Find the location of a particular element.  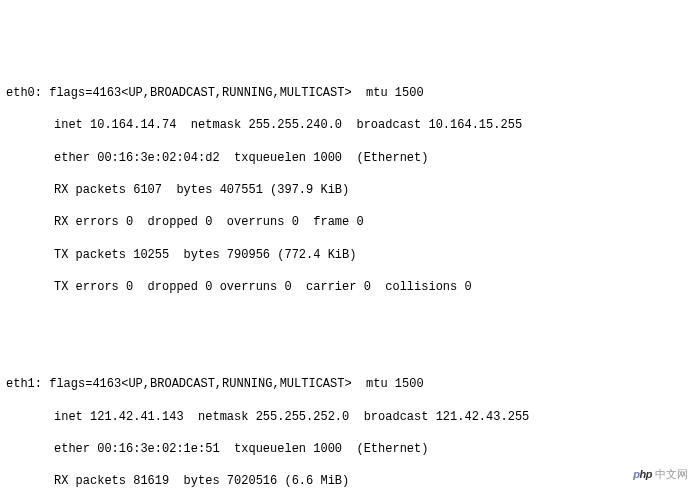

iface-eth0-rx-errors: RX errors 0 dropped 0 overruns 0 frame 0 is located at coordinates (348, 222).